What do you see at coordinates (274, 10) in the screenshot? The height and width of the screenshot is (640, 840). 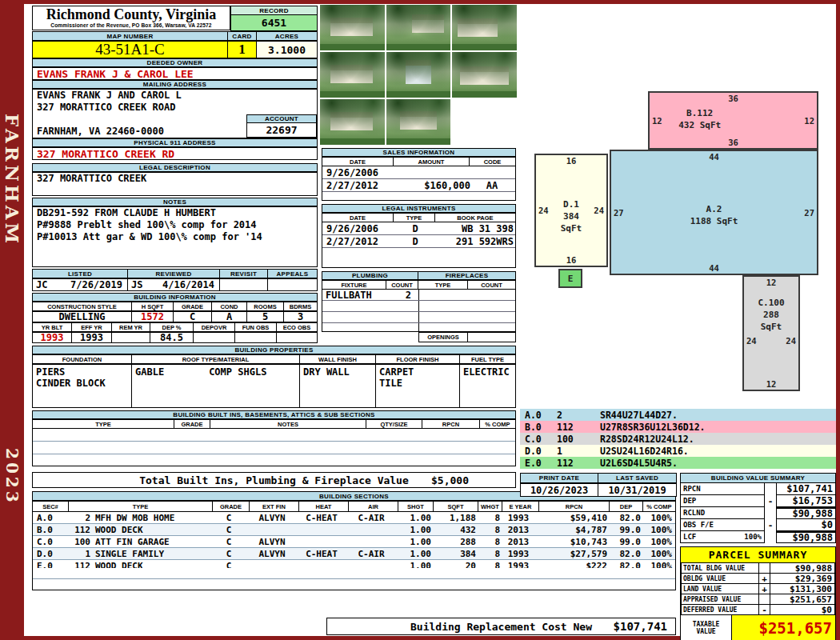 I see `record-label: RECORD` at bounding box center [274, 10].